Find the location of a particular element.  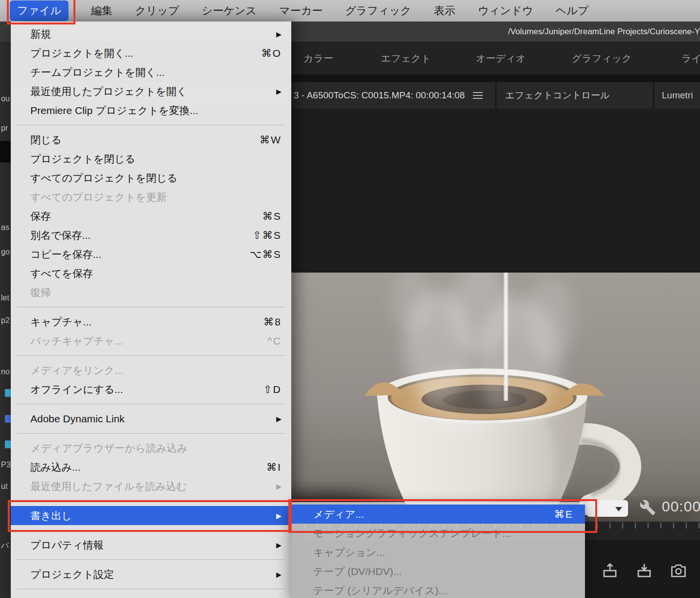

file-menu-item-6: プロジェクトを閉じる is located at coordinates (151, 159).